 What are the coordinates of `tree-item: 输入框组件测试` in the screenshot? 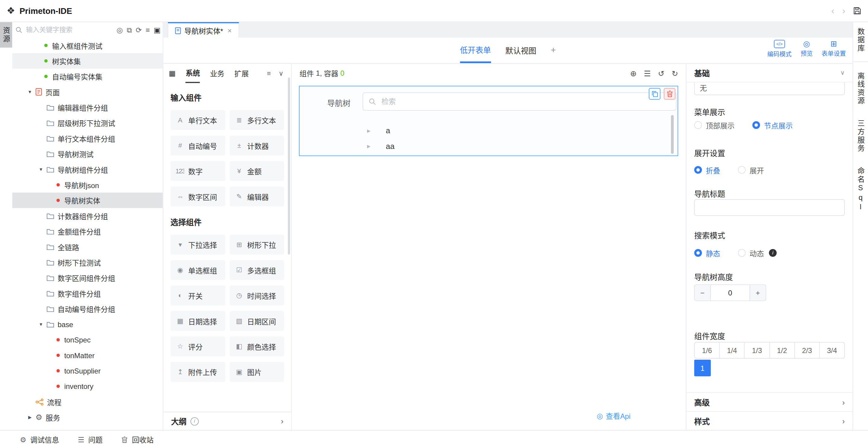 It's located at (87, 45).